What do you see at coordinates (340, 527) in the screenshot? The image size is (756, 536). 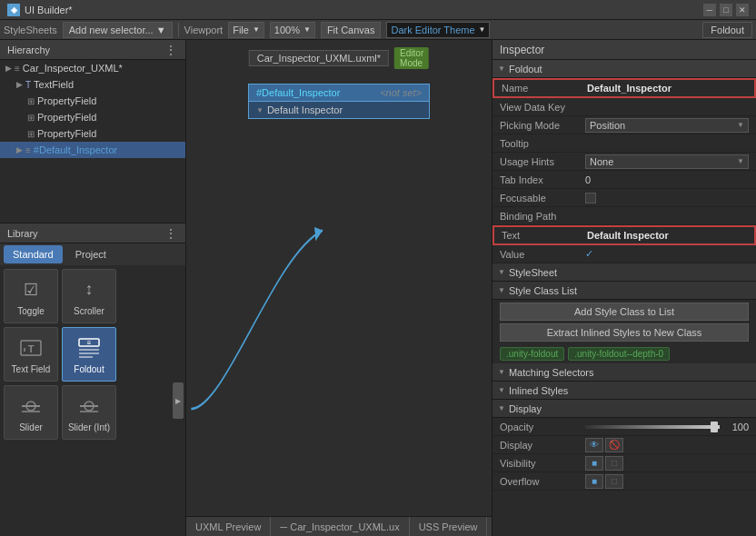 I see `car-inspector-tab: ─ Car_Inspector_UXML.ux` at bounding box center [340, 527].